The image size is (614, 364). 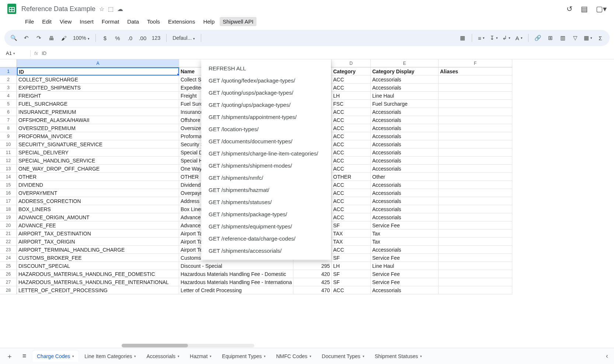 I want to click on row-header: 8, so click(x=8, y=128).